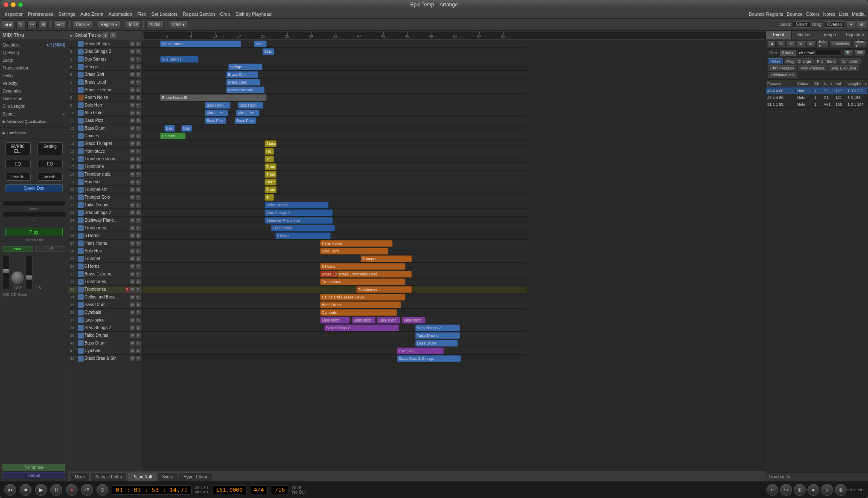 The width and height of the screenshot is (868, 498). I want to click on region-37-1: Lass spicc, so click(364, 320).